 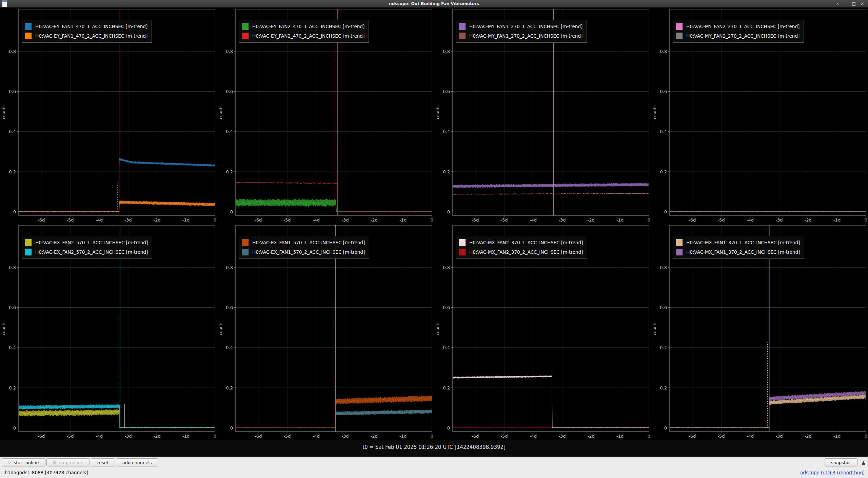 I want to click on collapse-panel-icon: ▲, so click(x=863, y=462).